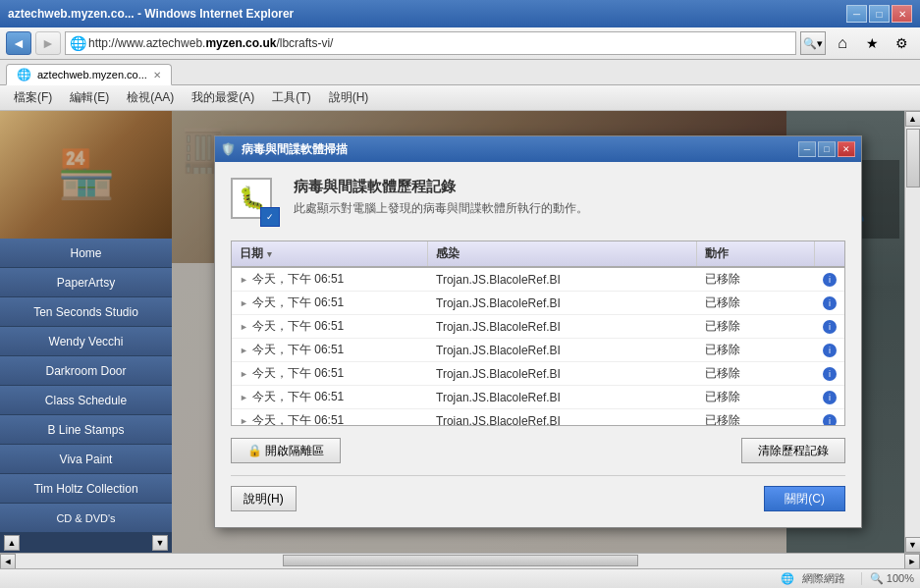  What do you see at coordinates (92, 75) in the screenshot?
I see `tab-label: aztechweb.myzen.co...` at bounding box center [92, 75].